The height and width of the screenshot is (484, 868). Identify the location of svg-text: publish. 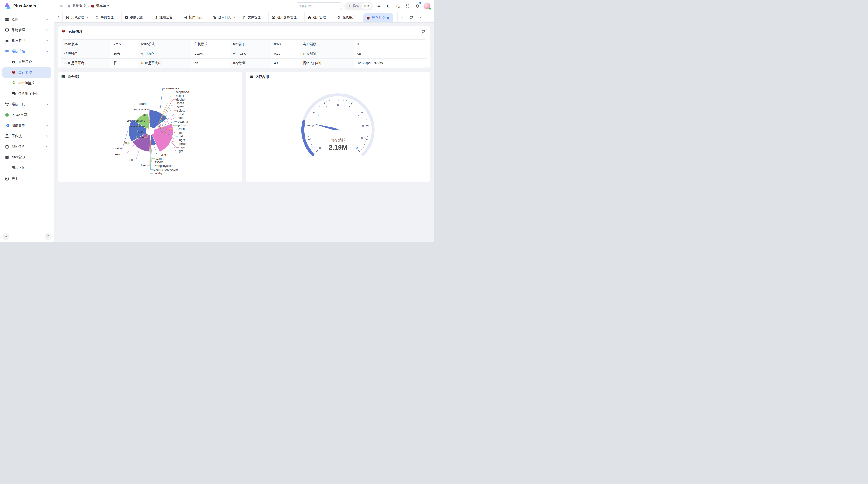
(183, 125).